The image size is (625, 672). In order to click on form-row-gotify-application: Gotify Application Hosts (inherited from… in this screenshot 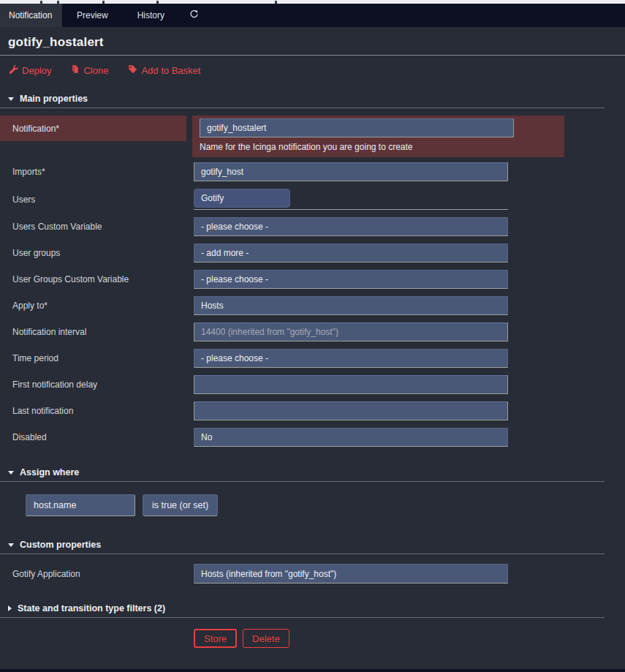, I will do `click(313, 573)`.